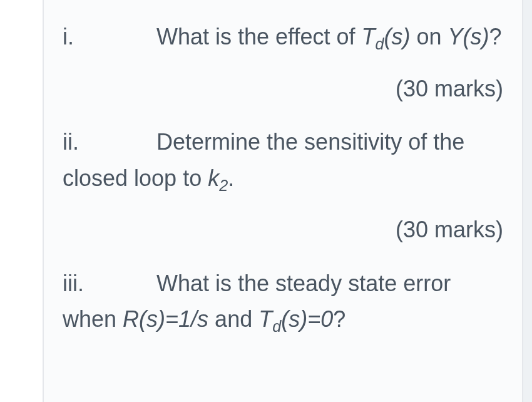 This screenshot has width=532, height=402. What do you see at coordinates (31, 201) in the screenshot?
I see `left-margin` at bounding box center [31, 201].